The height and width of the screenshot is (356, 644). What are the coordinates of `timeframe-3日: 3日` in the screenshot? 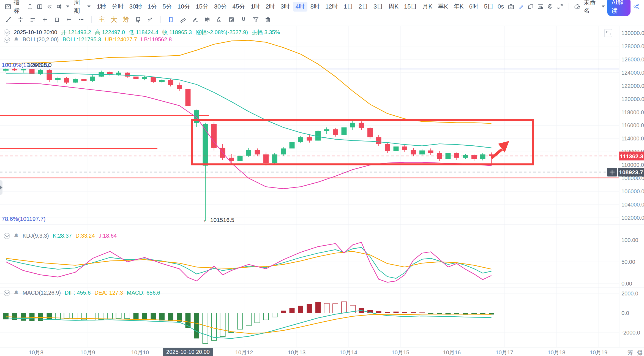 It's located at (378, 7).